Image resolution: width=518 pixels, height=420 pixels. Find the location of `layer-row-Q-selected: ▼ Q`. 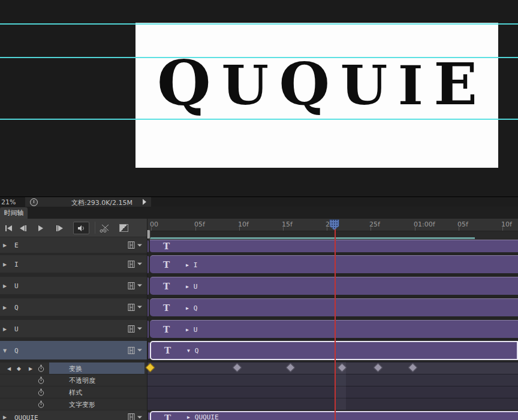

layer-row-Q-selected: ▼ Q is located at coordinates (73, 350).